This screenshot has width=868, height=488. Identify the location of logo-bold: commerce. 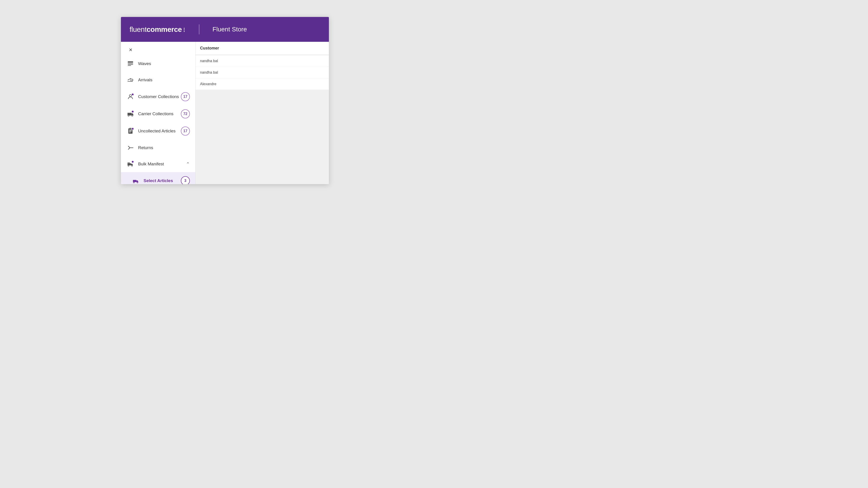
(164, 29).